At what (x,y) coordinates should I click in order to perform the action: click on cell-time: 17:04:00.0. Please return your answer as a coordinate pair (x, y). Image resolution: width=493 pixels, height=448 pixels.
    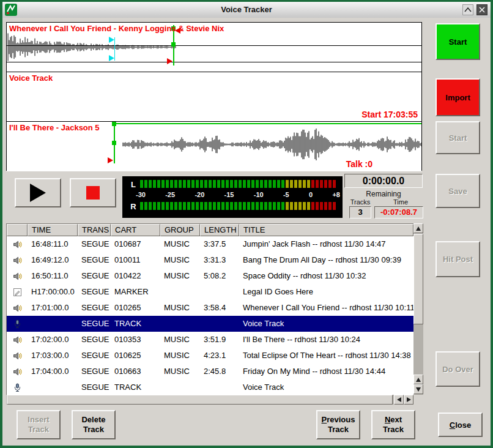
    Looking at the image, I should click on (53, 371).